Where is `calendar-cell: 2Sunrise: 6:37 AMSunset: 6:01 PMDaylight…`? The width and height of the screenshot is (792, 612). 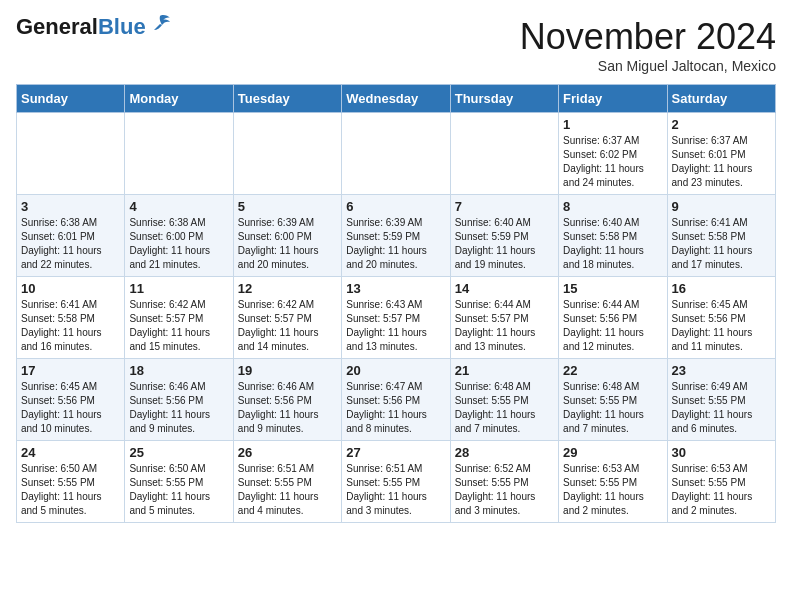
calendar-cell: 2Sunrise: 6:37 AMSunset: 6:01 PMDaylight… is located at coordinates (721, 154).